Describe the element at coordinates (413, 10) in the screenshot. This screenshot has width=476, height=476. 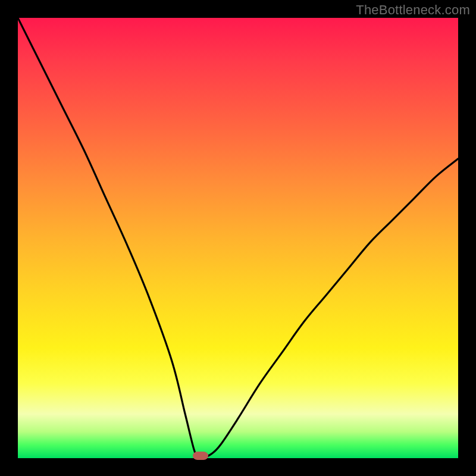
I see `watermark-text: TheBottleneck.com` at that location.